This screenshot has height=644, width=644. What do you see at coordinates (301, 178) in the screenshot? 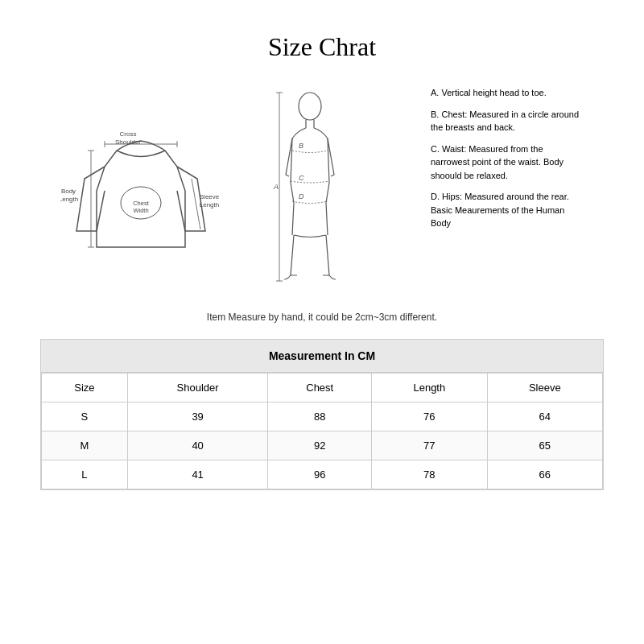
I see `svg-text: C` at bounding box center [301, 178].